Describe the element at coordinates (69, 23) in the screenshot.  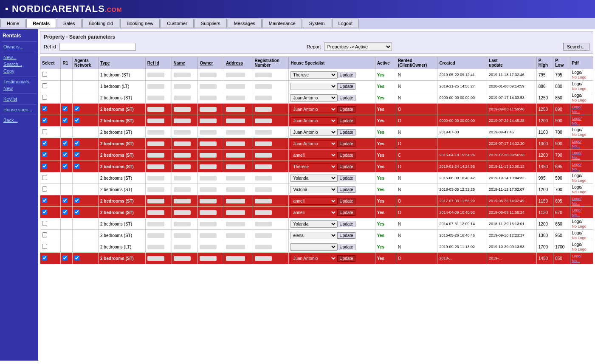
I see `nav-sales: Sales` at that location.